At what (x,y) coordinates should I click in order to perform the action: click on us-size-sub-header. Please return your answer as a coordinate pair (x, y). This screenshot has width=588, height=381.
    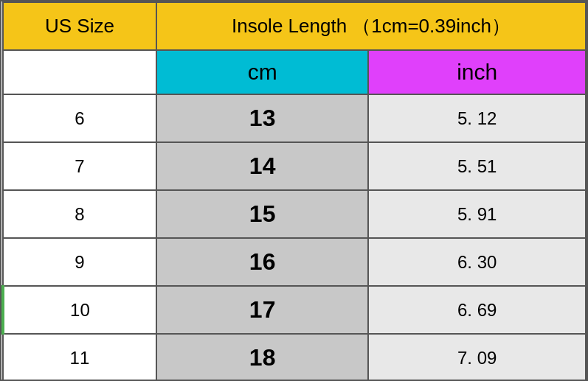
    Looking at the image, I should click on (80, 72).